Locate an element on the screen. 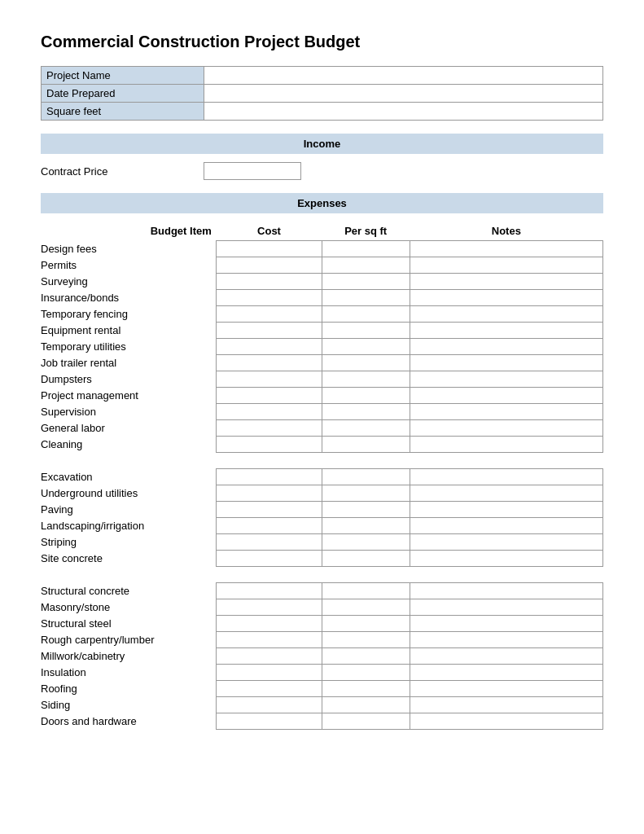 This screenshot has width=644, height=834. budget-item-label: Project management is located at coordinates (129, 396).